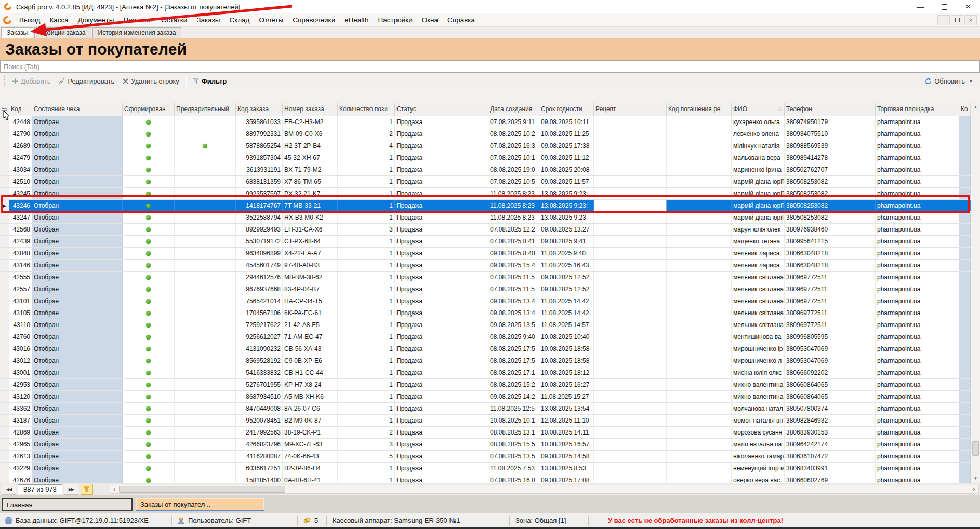  What do you see at coordinates (485, 229) in the screenshot?
I see `table-row: 42568Отобран8929929493EH-31-CA-X63Продаж…` at bounding box center [485, 229].